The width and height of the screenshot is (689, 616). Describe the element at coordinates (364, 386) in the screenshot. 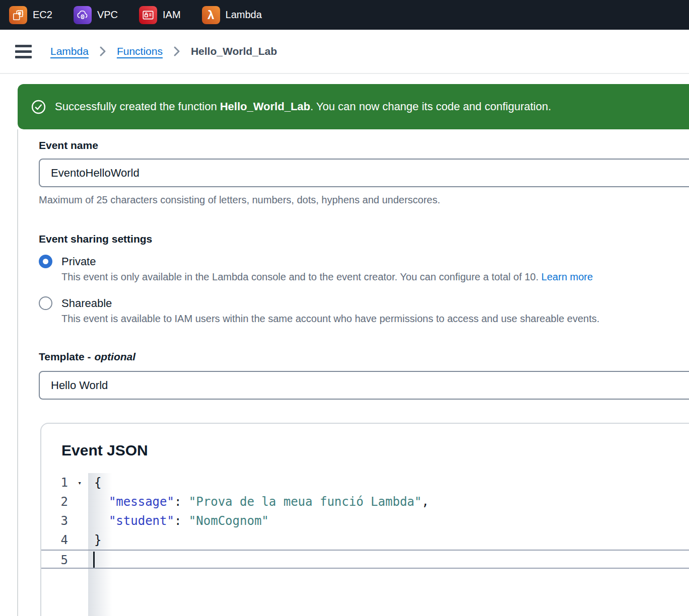

I see `template-select: Hello World` at that location.